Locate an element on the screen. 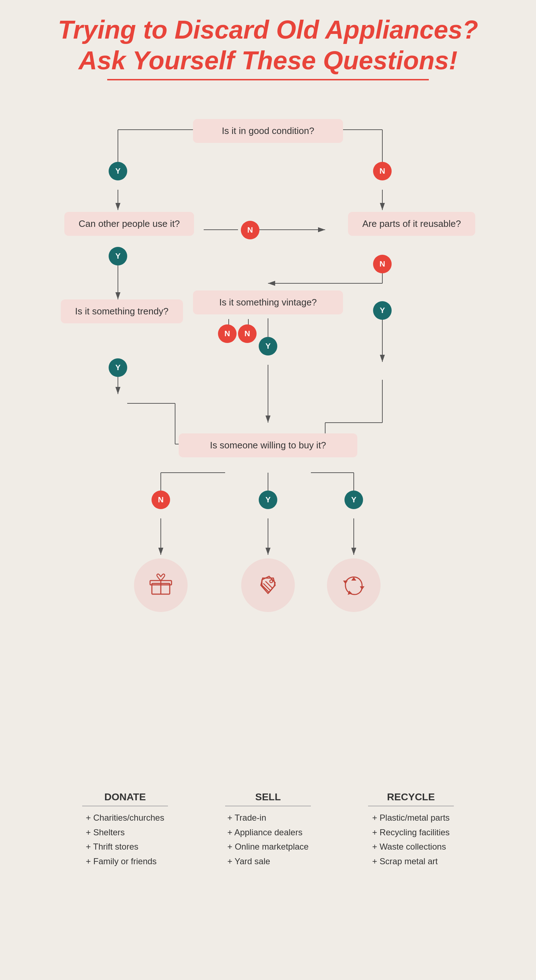  sell-item-3: Online marketplace is located at coordinates (268, 847).